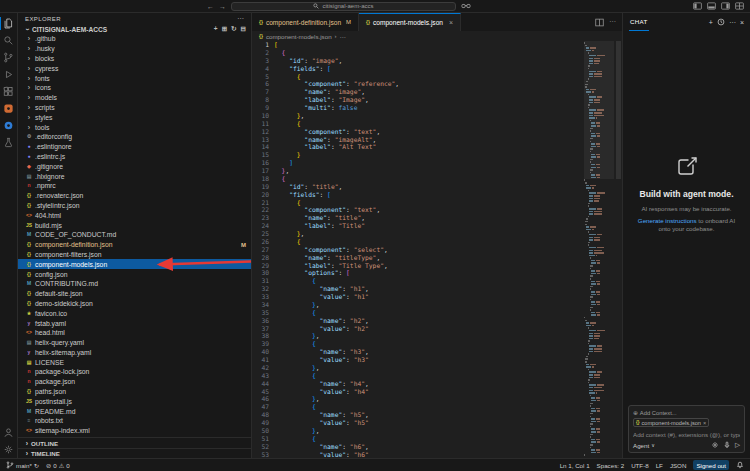  I want to click on tree-item-.husky: ›.husky, so click(134, 49).